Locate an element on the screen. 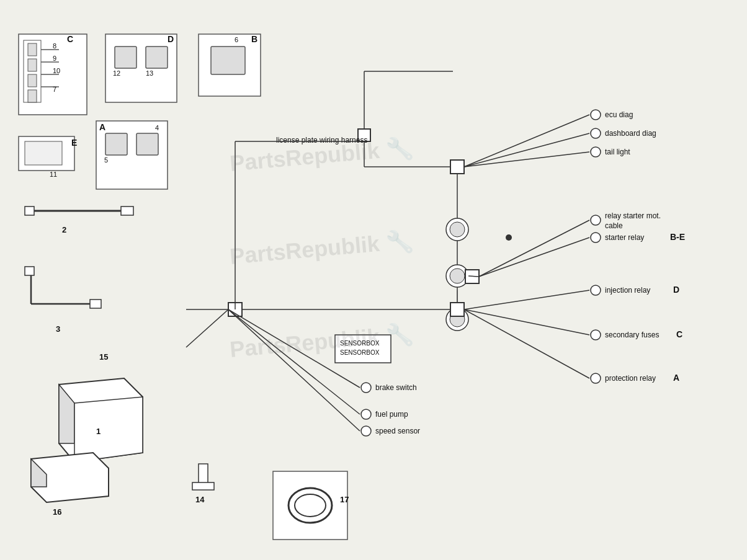  svg-text: 5 is located at coordinates (106, 160).